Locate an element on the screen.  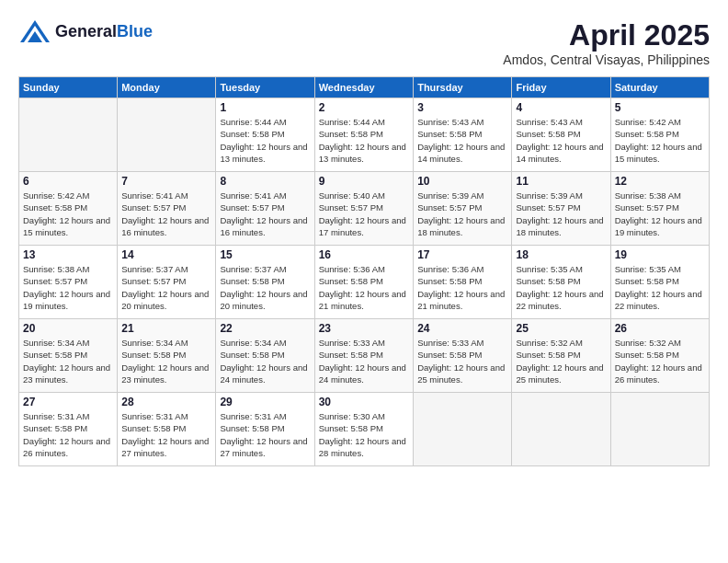
calendar-week-2: 6Sunrise: 5:42 AMSunset: 5:58 PMDaylight… is located at coordinates (364, 209).